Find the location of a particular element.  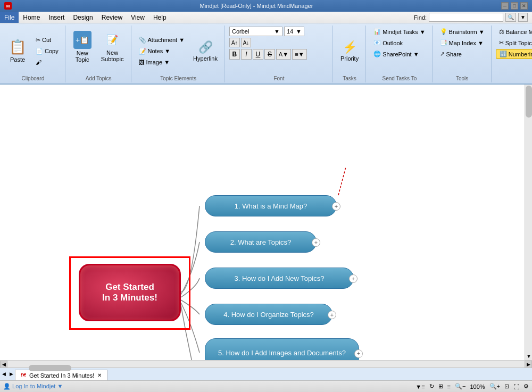

expand-3: + is located at coordinates (353, 279).